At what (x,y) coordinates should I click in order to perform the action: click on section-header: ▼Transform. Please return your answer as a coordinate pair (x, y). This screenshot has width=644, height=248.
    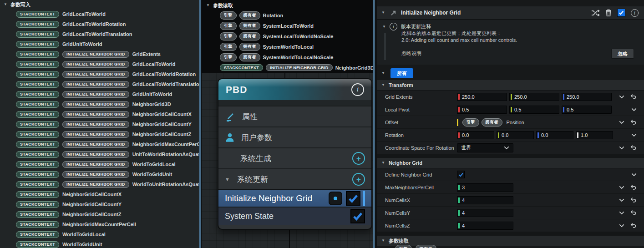
    Looking at the image, I should click on (511, 86).